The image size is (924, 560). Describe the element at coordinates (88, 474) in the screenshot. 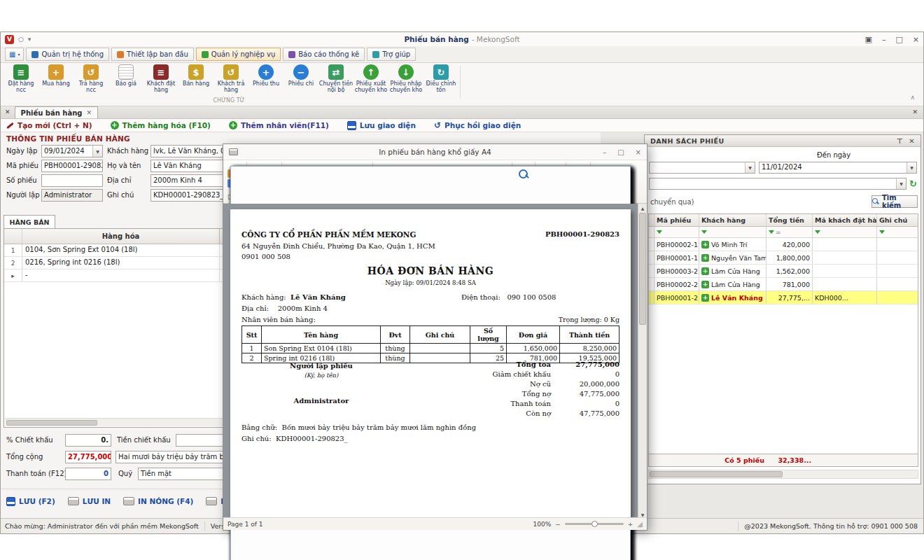

I see `thanh-toan-input: 0` at that location.